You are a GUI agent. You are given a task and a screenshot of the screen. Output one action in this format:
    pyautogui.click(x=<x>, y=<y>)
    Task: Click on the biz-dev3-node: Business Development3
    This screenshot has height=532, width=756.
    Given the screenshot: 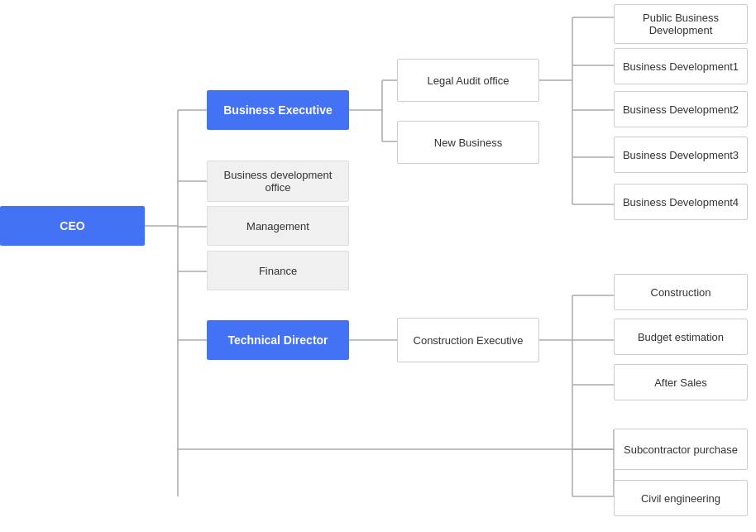 What is the action you would take?
    pyautogui.click(x=681, y=155)
    